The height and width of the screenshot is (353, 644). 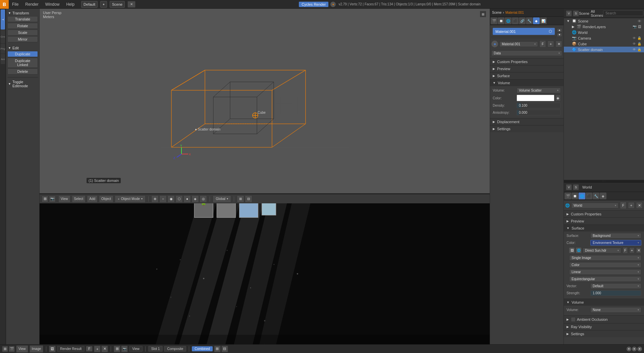 I want to click on transform-space: Global ▾, so click(x=222, y=199).